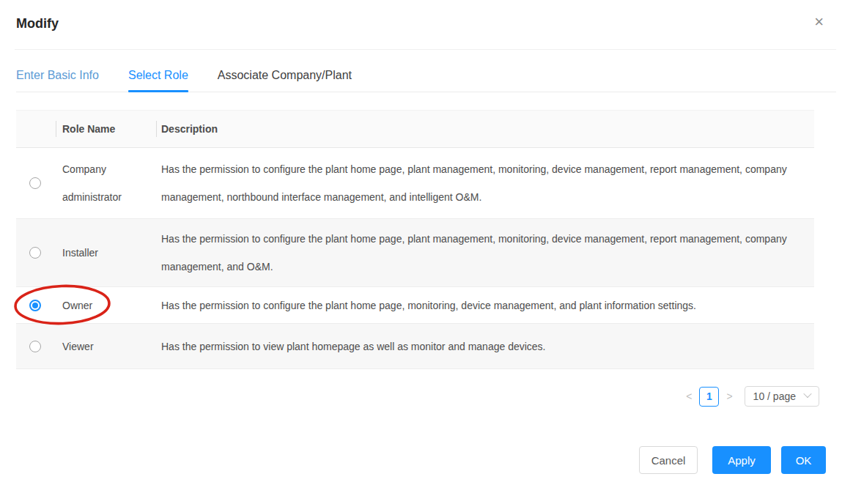  I want to click on table-row-viewer: Viewer Has the permission to view plant …, so click(415, 346).